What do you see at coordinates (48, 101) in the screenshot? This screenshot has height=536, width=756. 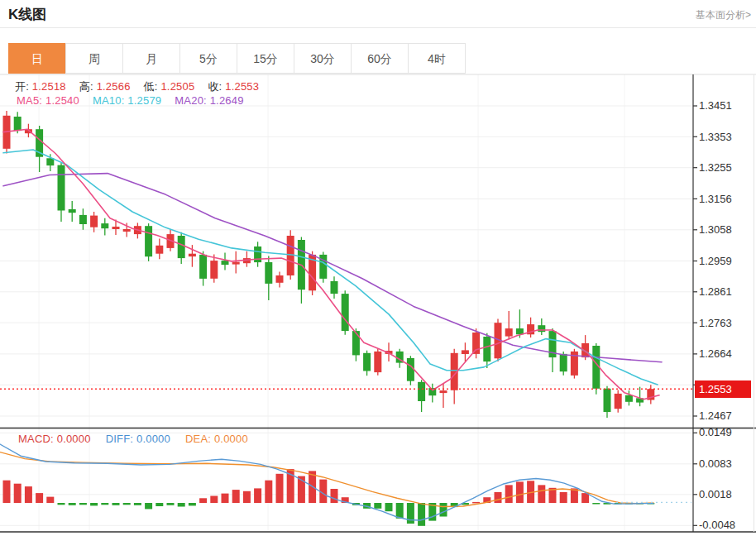 I see `legend-item: MA5: 1.2540` at bounding box center [48, 101].